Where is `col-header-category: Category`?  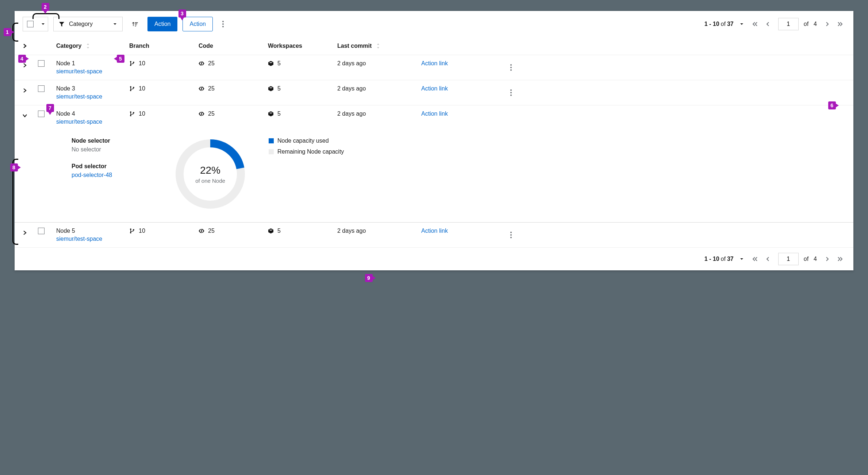
col-header-category: Category is located at coordinates (93, 46).